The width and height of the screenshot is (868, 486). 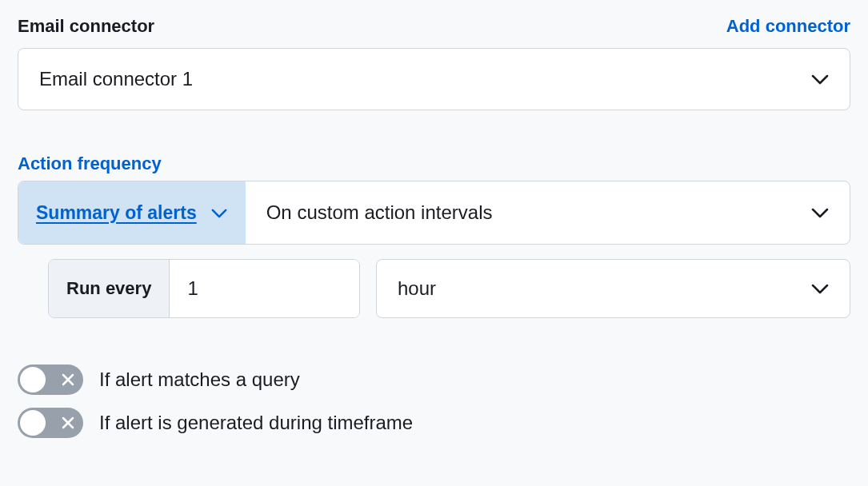 I want to click on run-every-input, so click(x=264, y=289).